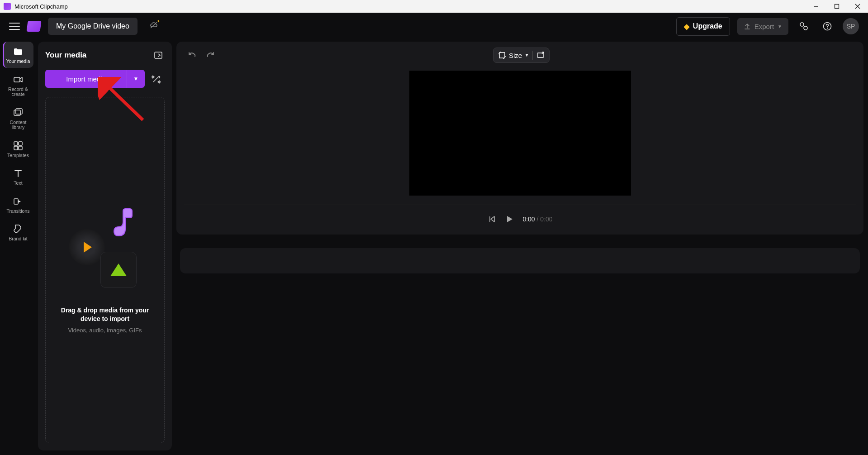 Image resolution: width=868 pixels, height=455 pixels. I want to click on upgrade-label: Upgrade, so click(707, 26).